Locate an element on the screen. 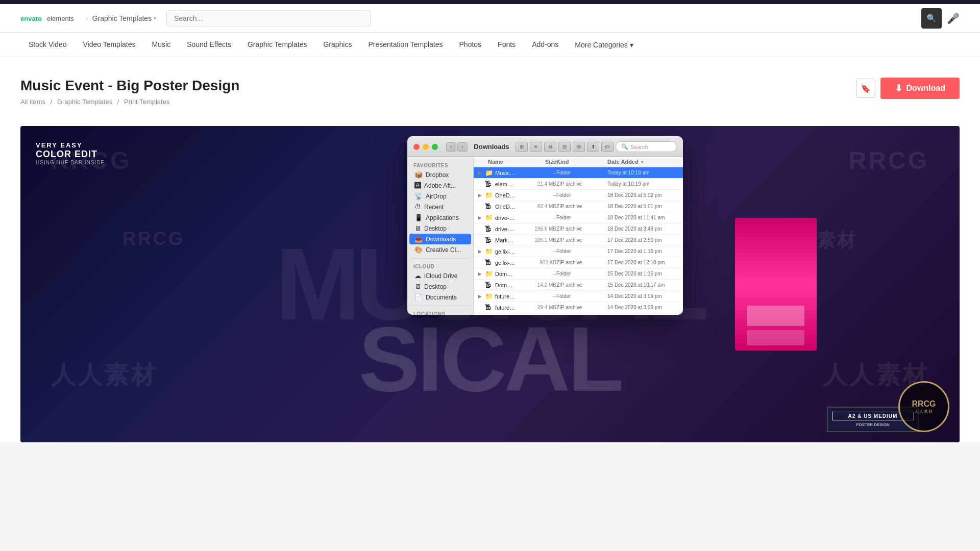  file-rows-container: ▶ 📁 Music_Event_...oster_Ver_115 3 -- Fo… is located at coordinates (578, 241).